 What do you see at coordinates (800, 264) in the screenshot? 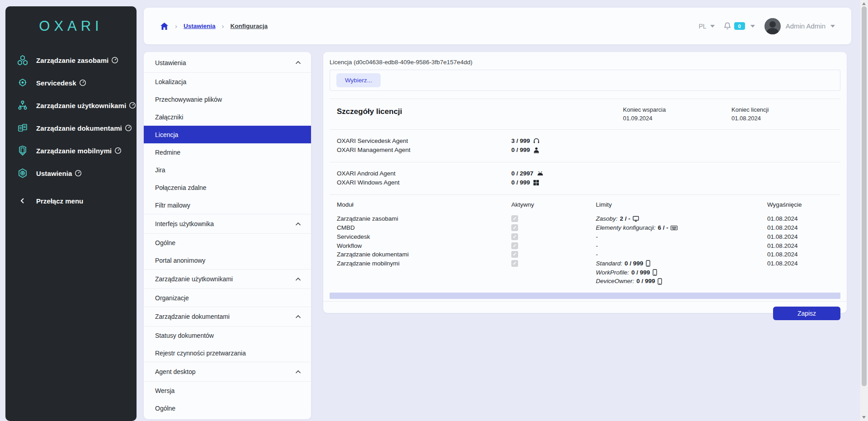
I see `expiry-date: 01.08.2024` at bounding box center [800, 264].